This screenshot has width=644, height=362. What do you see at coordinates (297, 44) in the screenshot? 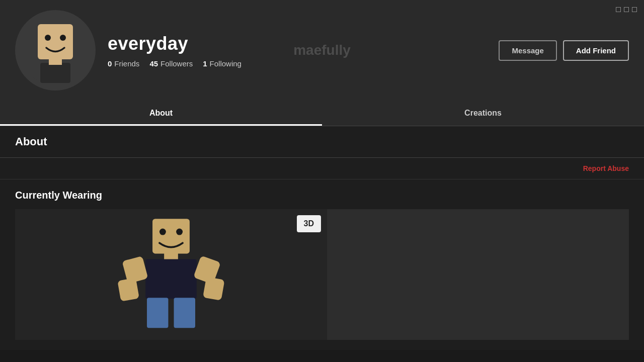
I see `username: everyday` at bounding box center [297, 44].